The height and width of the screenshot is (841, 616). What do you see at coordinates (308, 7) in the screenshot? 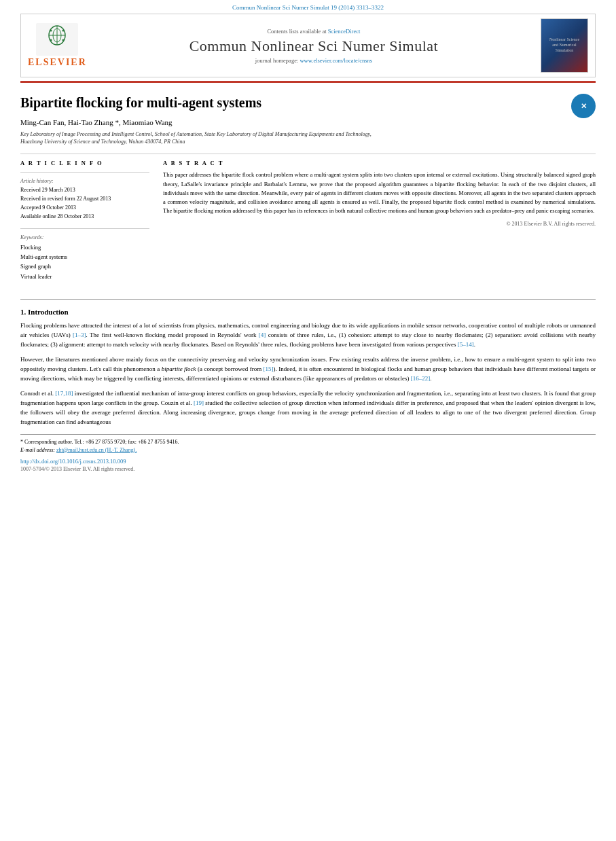
I see `journal-citation-link: Commun Nonlinear Sci Numer Simulat 19 (2…` at bounding box center [308, 7].